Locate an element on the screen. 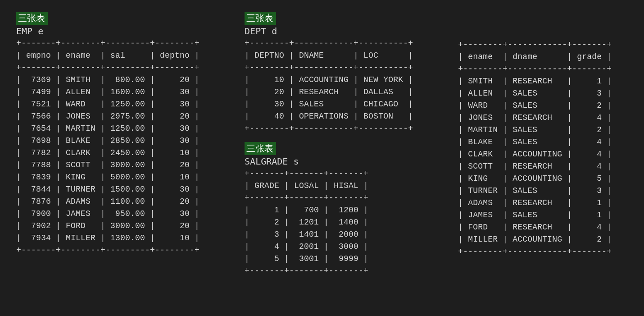 The height and width of the screenshot is (316, 644). dept-block: 三张表 DEPT d +--------+------------+------… is located at coordinates (329, 73).